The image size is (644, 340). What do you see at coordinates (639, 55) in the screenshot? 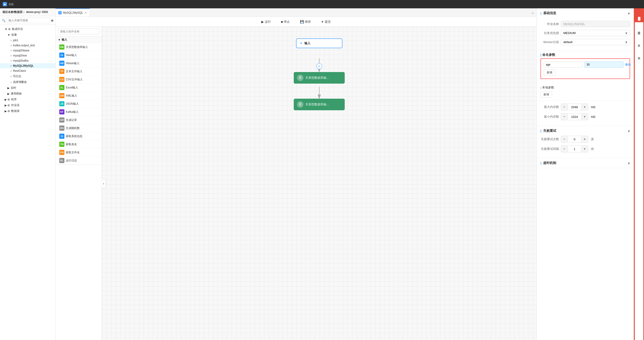
I see `draft-button: 草稿` at bounding box center [639, 55].